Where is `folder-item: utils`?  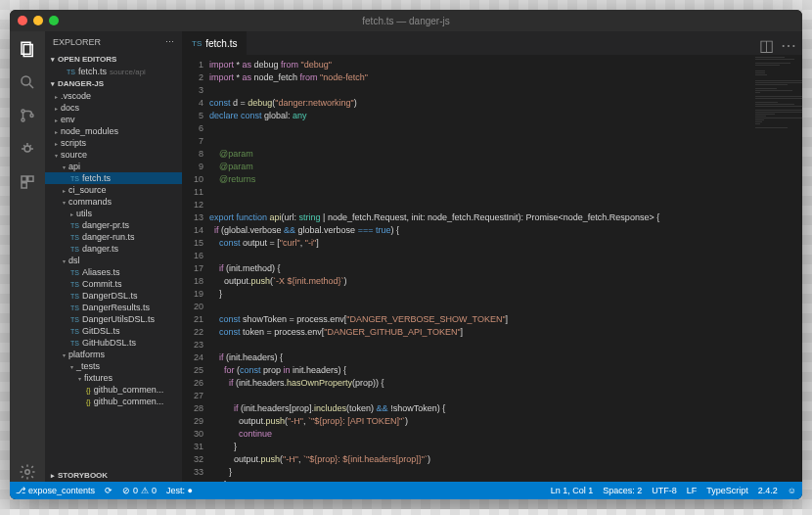 folder-item: utils is located at coordinates (113, 213).